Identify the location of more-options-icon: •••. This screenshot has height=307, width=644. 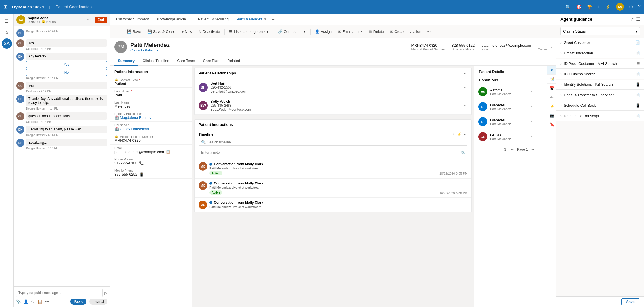
(89, 20).